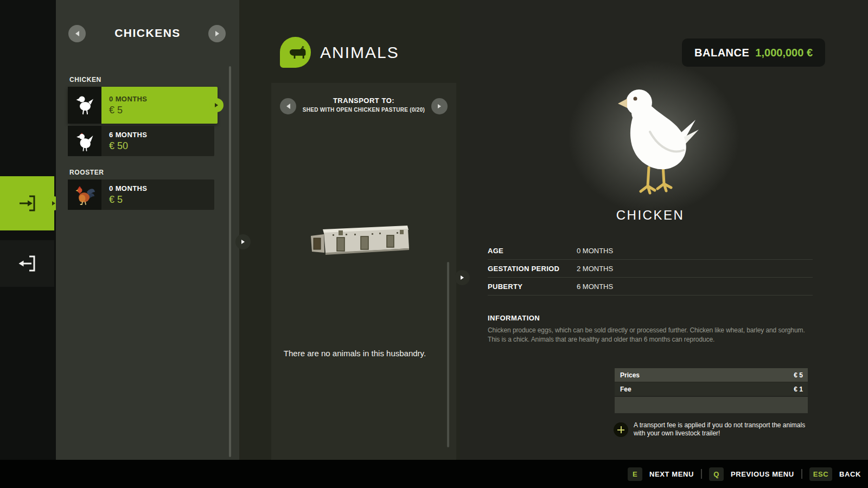 The height and width of the screenshot is (488, 868). What do you see at coordinates (355, 354) in the screenshot?
I see `empty-husbandry-message: There are no animals in this husbandry.` at bounding box center [355, 354].